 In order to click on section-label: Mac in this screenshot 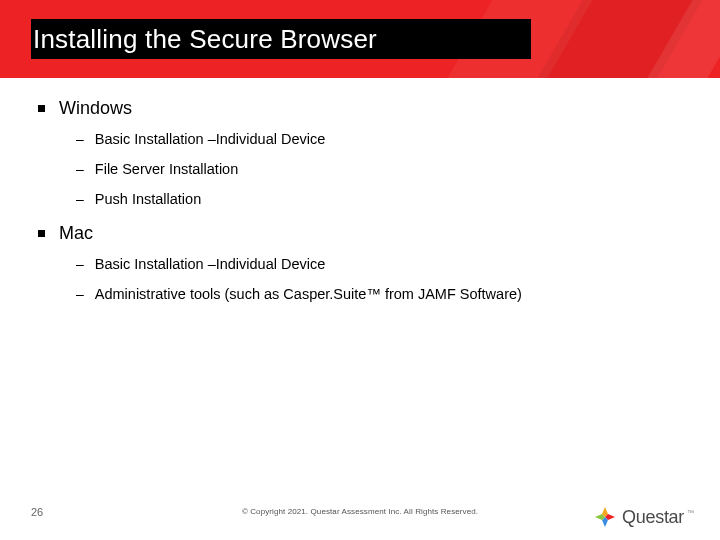, I will do `click(76, 234)`.